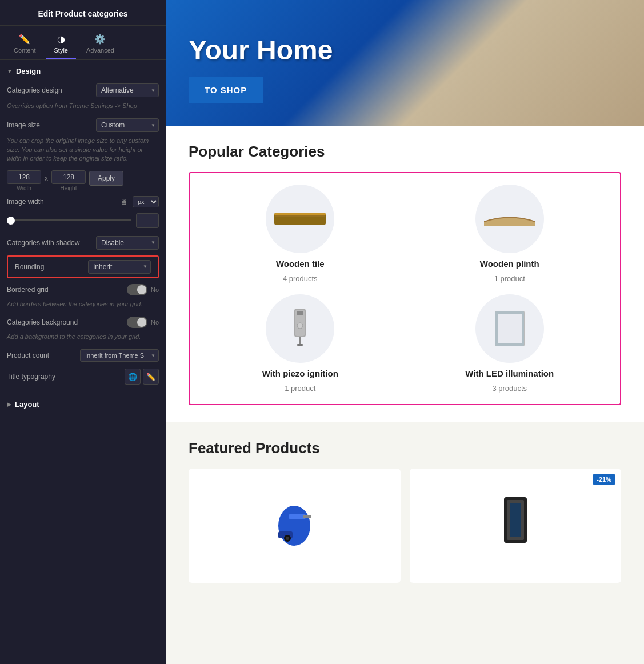 The image size is (644, 664). I want to click on water-heater-svg, so click(300, 329).